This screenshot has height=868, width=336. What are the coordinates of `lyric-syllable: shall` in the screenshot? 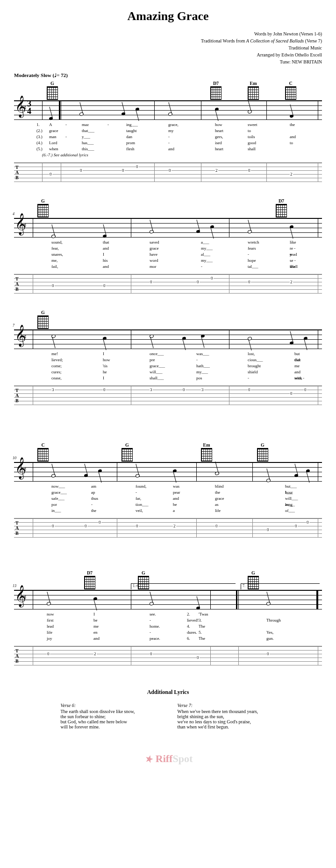 It's located at (251, 149).